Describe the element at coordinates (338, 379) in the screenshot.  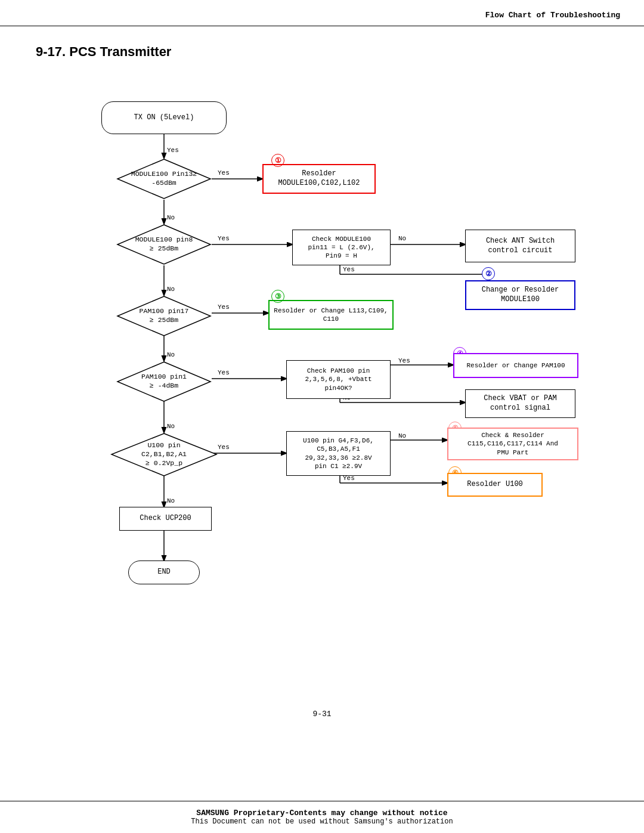
I see `check-pam100-label: Check PAM100 pin 2,3,5,6,8, +Vbatt pin4O…` at that location.